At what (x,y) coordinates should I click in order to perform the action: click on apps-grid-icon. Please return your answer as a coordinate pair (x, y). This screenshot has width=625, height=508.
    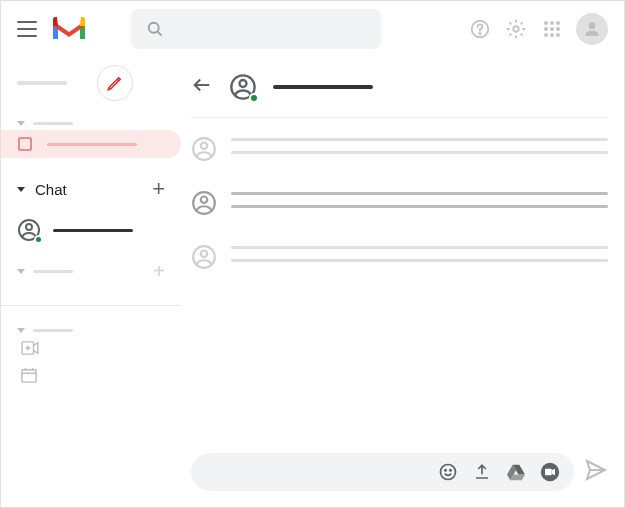
    Looking at the image, I should click on (552, 29).